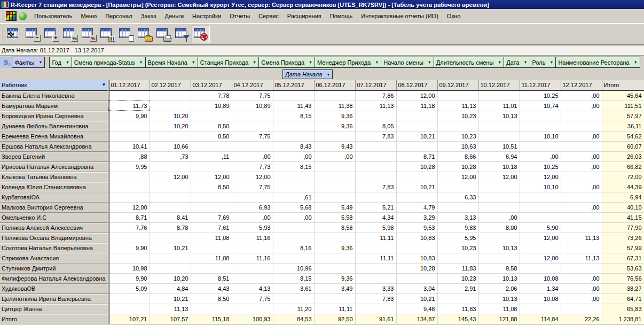 The height and width of the screenshot is (325, 644). What do you see at coordinates (269, 16) in the screenshot?
I see `menu-item-7: Сервис` at bounding box center [269, 16].